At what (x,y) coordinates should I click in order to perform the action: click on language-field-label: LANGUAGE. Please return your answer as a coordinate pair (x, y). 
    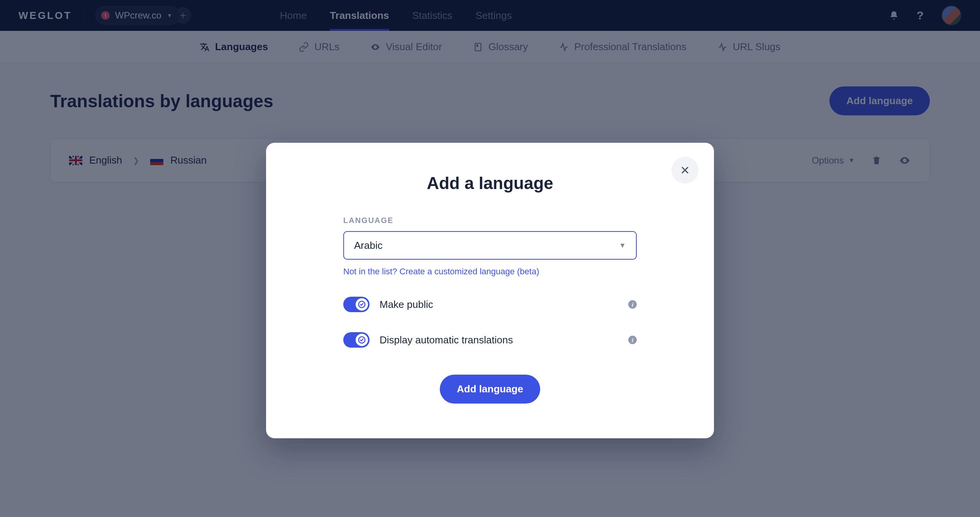
    Looking at the image, I should click on (490, 221).